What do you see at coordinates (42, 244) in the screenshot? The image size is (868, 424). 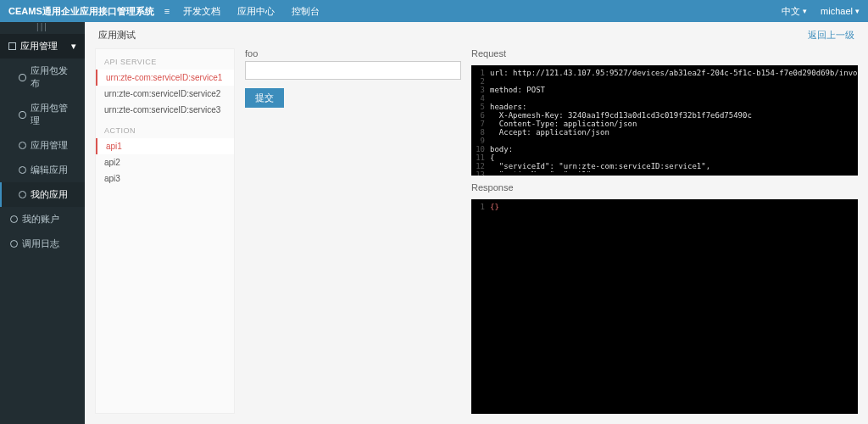 I see `sidebar-section-logs: 调用日志` at bounding box center [42, 244].